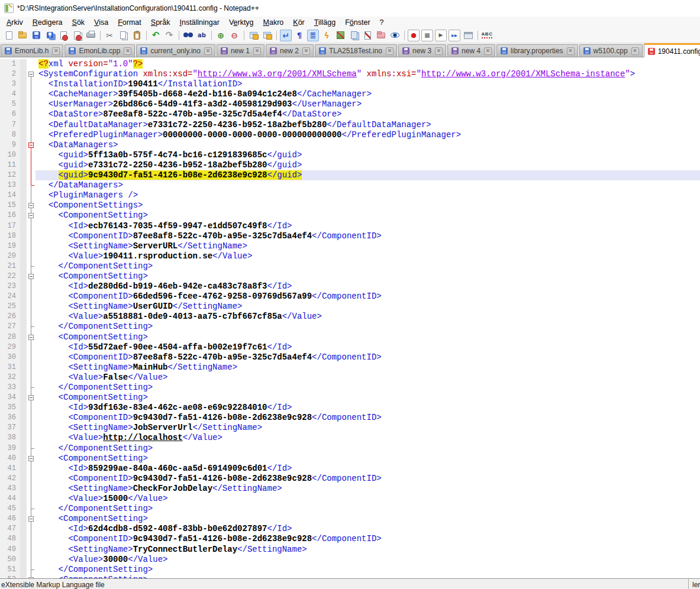 The image size is (700, 589). I want to click on code-line-36: 36 <ComponentID>9c9430d7-fa51-4126-b08e-…, so click(350, 418).